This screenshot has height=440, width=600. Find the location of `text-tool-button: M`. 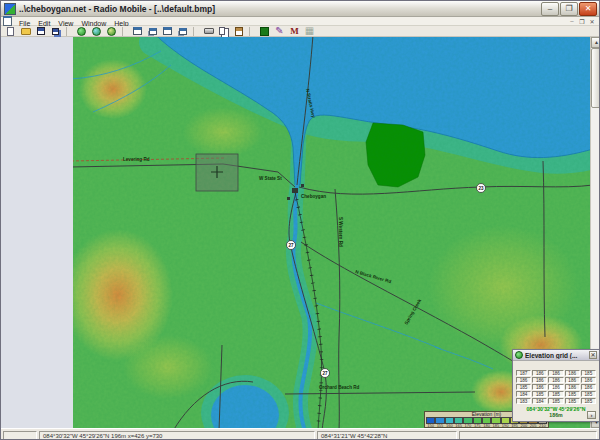

text-tool-button: M is located at coordinates (294, 32).